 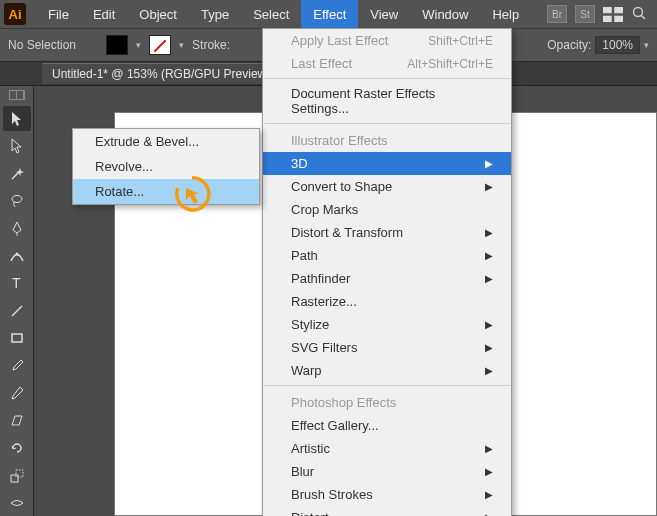 What do you see at coordinates (166, 192) in the screenshot?
I see `submenu-rotate: Rotate...` at bounding box center [166, 192].